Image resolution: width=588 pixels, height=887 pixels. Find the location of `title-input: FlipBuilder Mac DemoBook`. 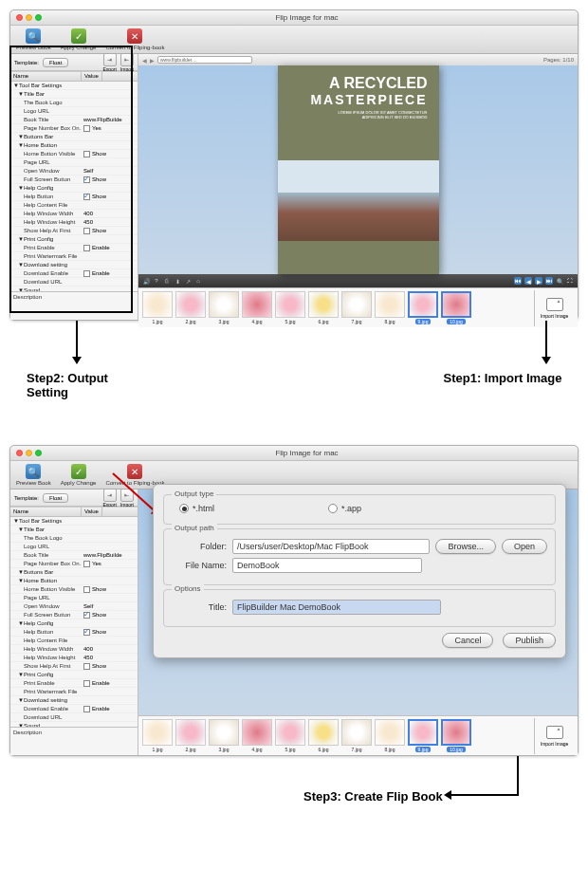

title-input: FlipBuilder Mac DemoBook is located at coordinates (337, 607).